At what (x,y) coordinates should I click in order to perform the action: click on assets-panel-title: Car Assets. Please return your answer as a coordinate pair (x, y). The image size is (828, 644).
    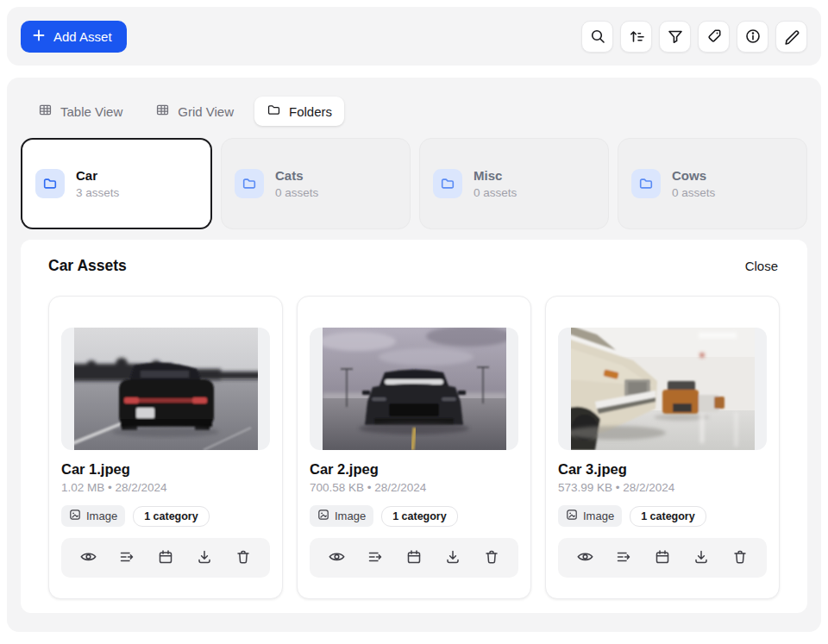
    Looking at the image, I should click on (88, 266).